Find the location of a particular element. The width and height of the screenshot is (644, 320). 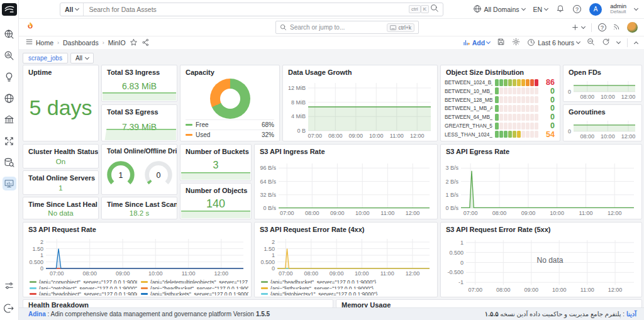

user-menu-chevron-icon is located at coordinates (636, 8).